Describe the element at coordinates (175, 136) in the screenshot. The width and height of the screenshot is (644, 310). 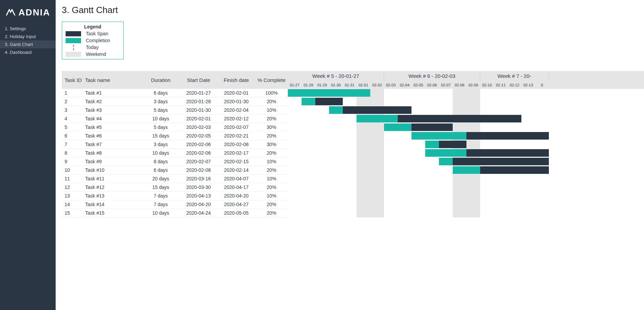
I see `table-row: 6Task #615 days2020-02-052020-02-2120%` at that location.